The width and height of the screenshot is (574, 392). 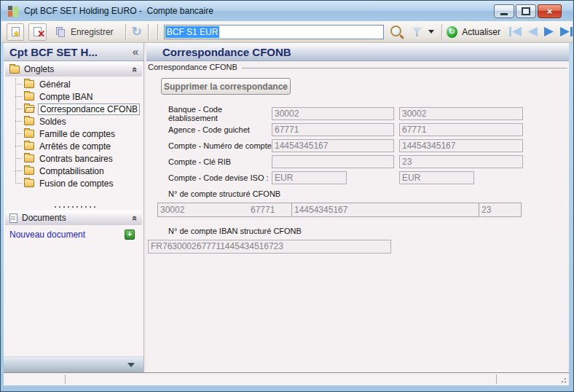 What do you see at coordinates (345, 114) in the screenshot?
I see `form-row-bank-code: Banque - Code établissement 30002 30002` at bounding box center [345, 114].